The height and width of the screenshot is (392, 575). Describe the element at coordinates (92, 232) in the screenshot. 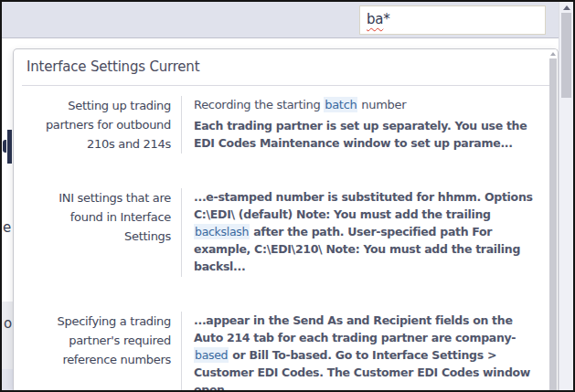

I see `result-topic-title: INI settings that are found in Interface…` at that location.